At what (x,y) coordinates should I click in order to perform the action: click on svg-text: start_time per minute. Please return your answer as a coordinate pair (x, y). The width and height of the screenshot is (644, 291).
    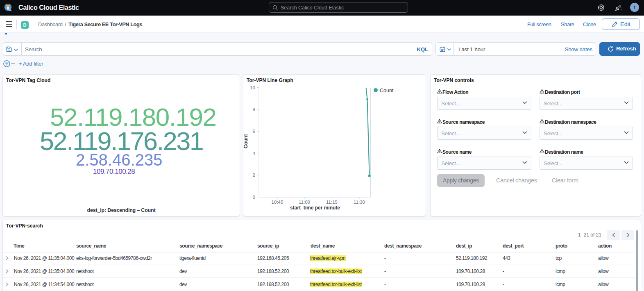
    Looking at the image, I should click on (315, 208).